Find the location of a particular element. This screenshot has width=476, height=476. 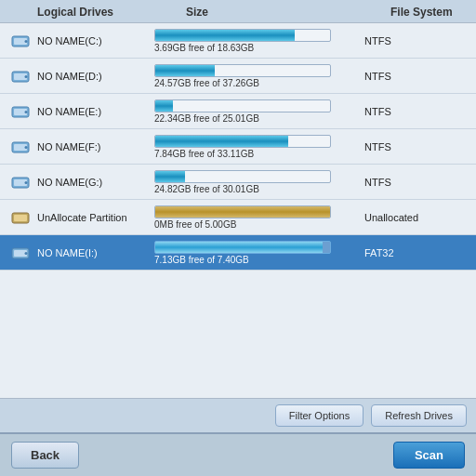

drive-bar-cell: 3.69GB free of 18.63GB is located at coordinates (257, 41).